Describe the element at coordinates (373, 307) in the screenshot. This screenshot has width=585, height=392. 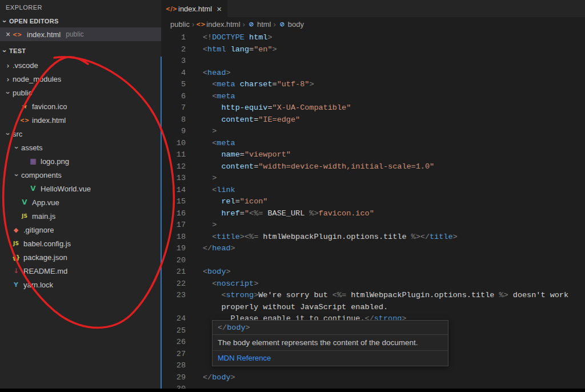
I see `code-line: properly without JavaScript enabled.` at that location.